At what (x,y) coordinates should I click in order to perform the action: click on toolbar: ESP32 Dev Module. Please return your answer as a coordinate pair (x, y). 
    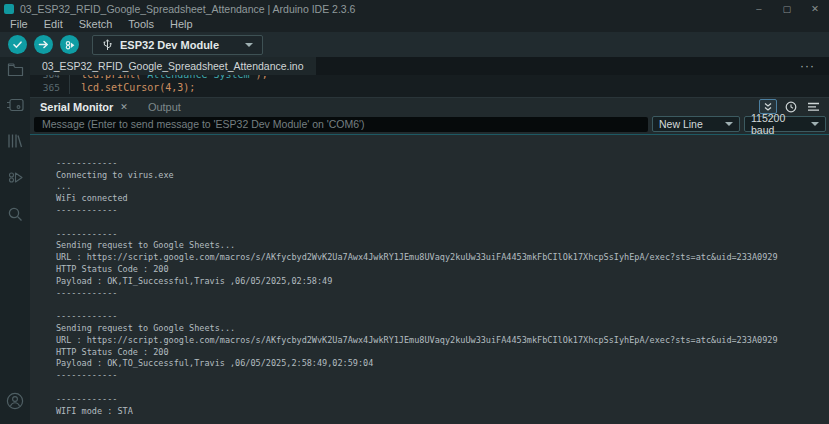
    Looking at the image, I should click on (414, 44).